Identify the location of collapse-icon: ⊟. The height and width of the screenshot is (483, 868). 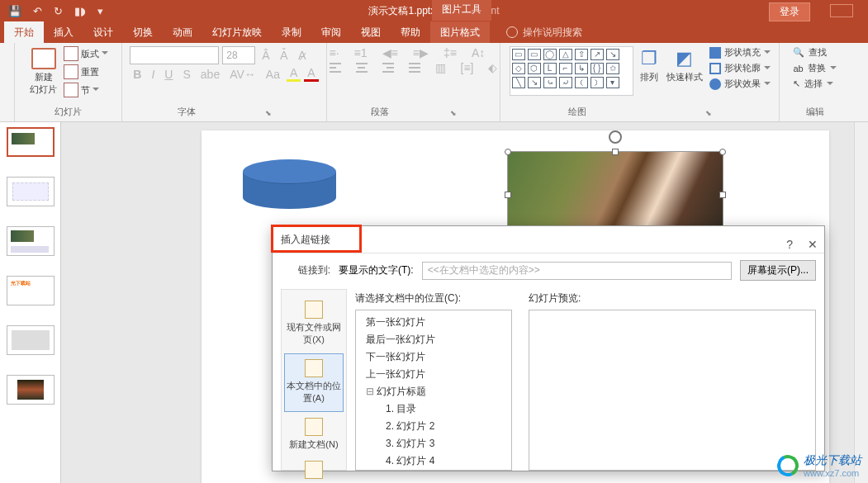
(370, 391).